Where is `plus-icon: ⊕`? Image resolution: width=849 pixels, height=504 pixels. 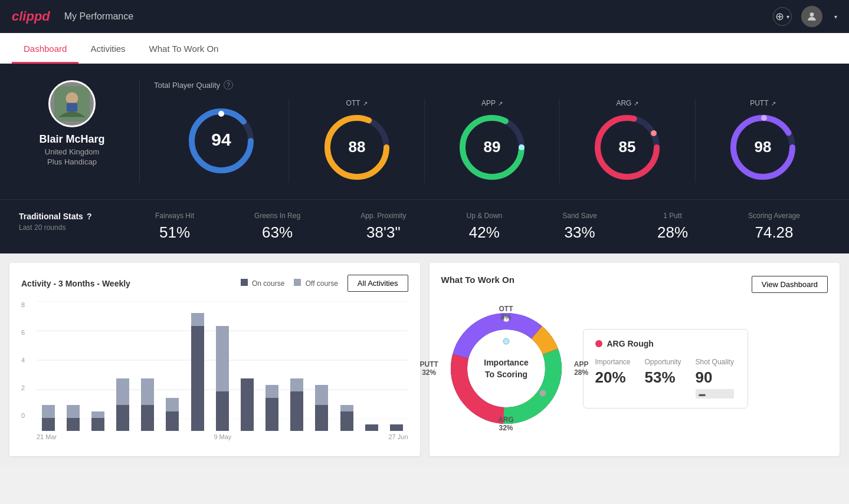
plus-icon: ⊕ is located at coordinates (780, 17).